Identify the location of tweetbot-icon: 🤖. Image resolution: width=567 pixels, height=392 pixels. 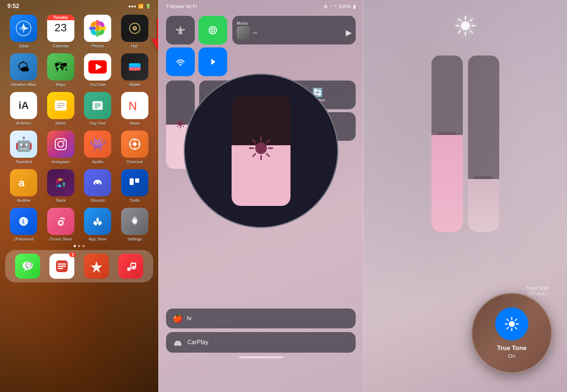
(24, 144).